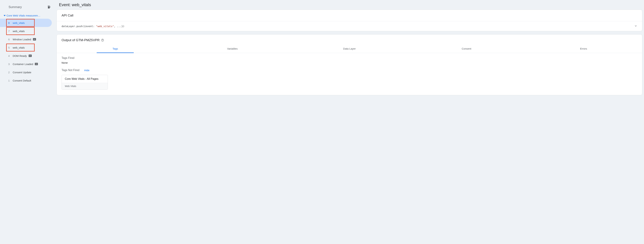 This screenshot has width=644, height=244. What do you see at coordinates (26, 81) in the screenshot?
I see `event-item: 1Consent Default` at bounding box center [26, 81].